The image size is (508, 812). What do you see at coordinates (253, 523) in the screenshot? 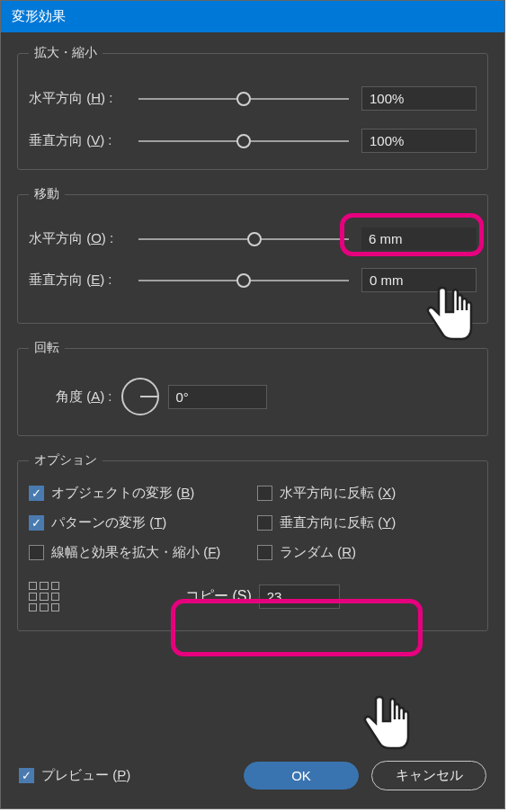
I see `options-grid: ✓オブジェクトの変形 (B)水平方向に反転 (X)✓パターンの変形 (T)垂直方…` at bounding box center [253, 523].